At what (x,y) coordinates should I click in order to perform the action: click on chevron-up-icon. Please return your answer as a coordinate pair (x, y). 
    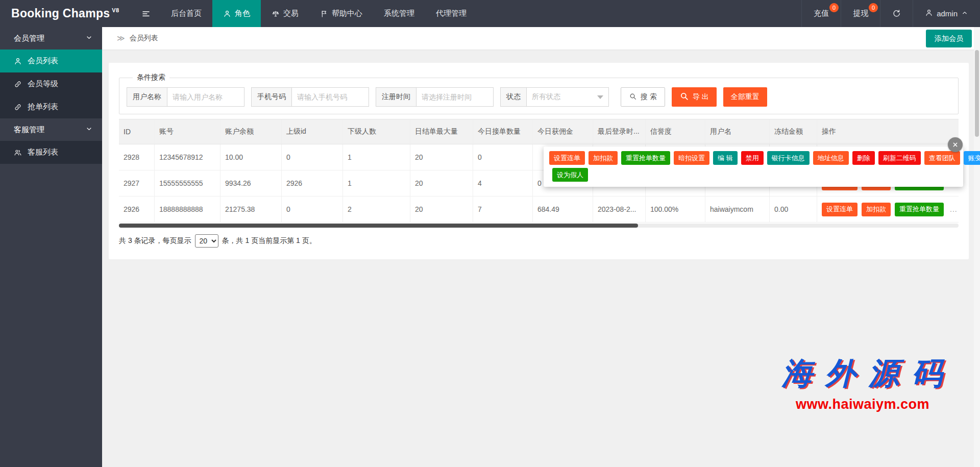
    Looking at the image, I should click on (965, 13).